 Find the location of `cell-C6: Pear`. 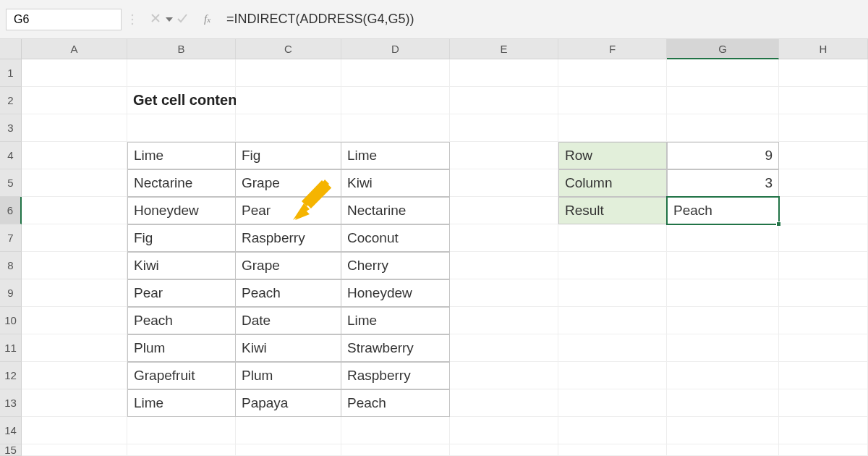

cell-C6: Pear is located at coordinates (289, 211).